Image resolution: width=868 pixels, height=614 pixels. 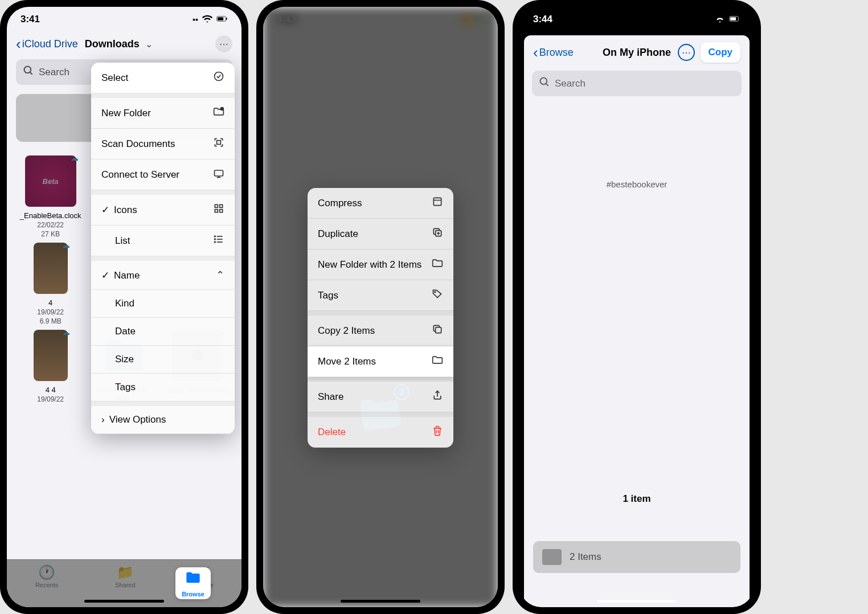 I want to click on folder-title: Downloads, so click(x=112, y=44).